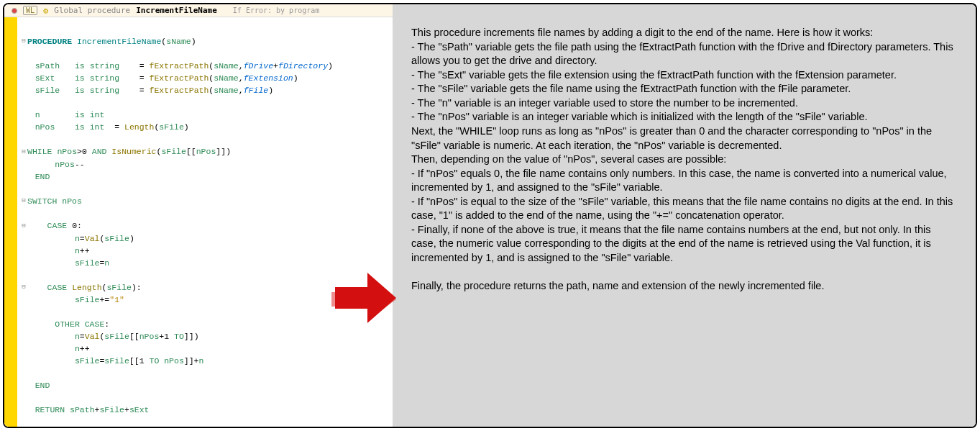  Describe the element at coordinates (684, 245) in the screenshot. I see `desc-case: - Finally, if none of the above is true,…` at that location.